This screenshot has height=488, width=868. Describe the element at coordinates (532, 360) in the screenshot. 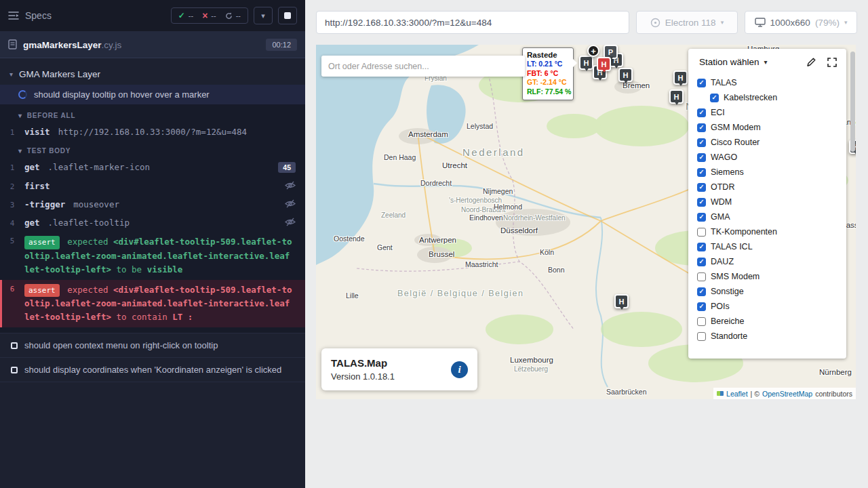

I see `map-label: Luxembourg` at that location.